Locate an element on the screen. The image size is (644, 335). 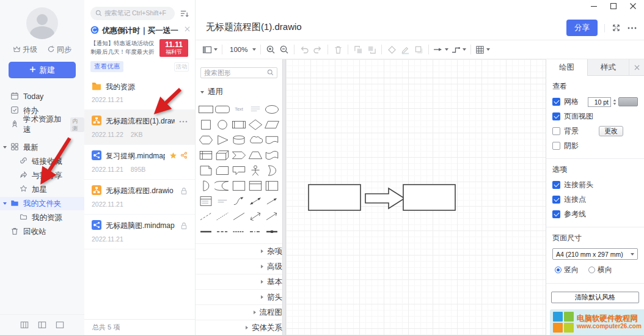
shape-directional-connector is located at coordinates (271, 216).